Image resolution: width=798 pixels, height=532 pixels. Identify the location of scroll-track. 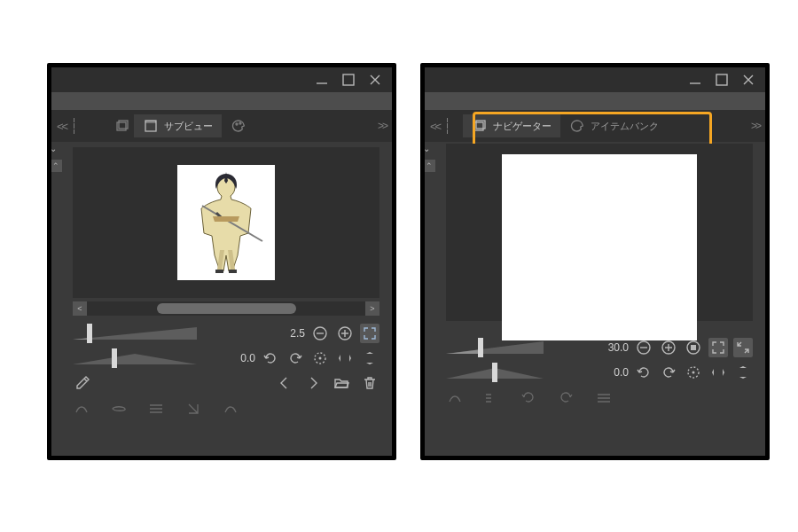
(226, 309).